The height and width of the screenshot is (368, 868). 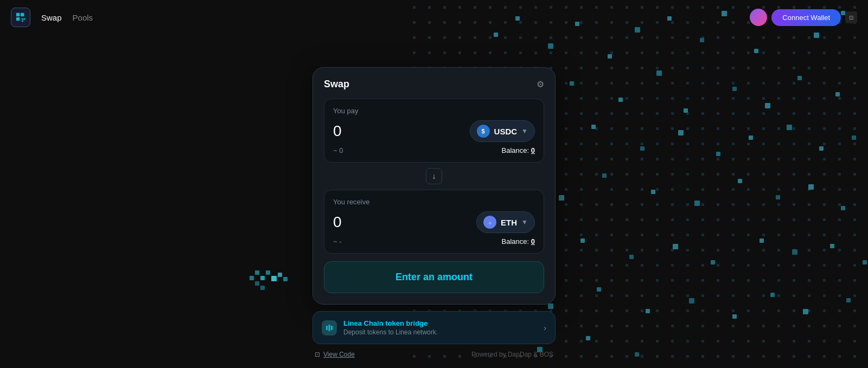 I want to click on eth-icon: ⬦, so click(x=490, y=222).